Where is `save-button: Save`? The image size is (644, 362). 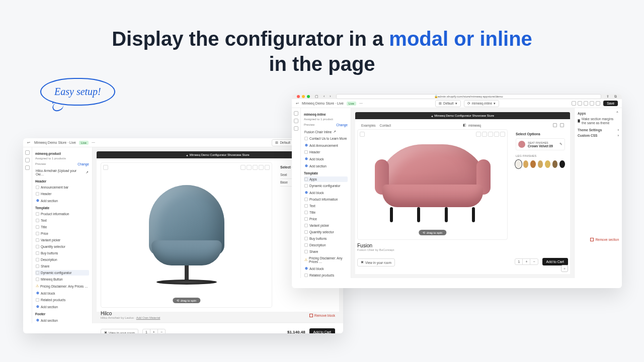 save-button: Save is located at coordinates (611, 104).